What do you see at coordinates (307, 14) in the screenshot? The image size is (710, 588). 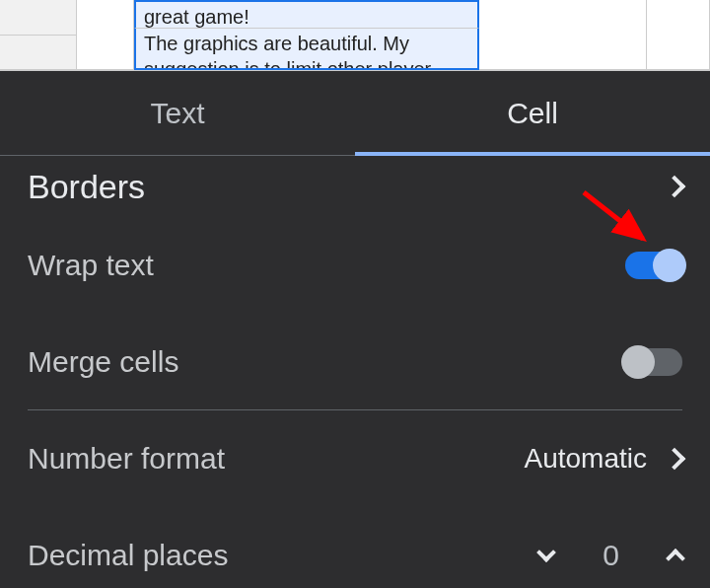 I see `selected-cell: great game!` at bounding box center [307, 14].